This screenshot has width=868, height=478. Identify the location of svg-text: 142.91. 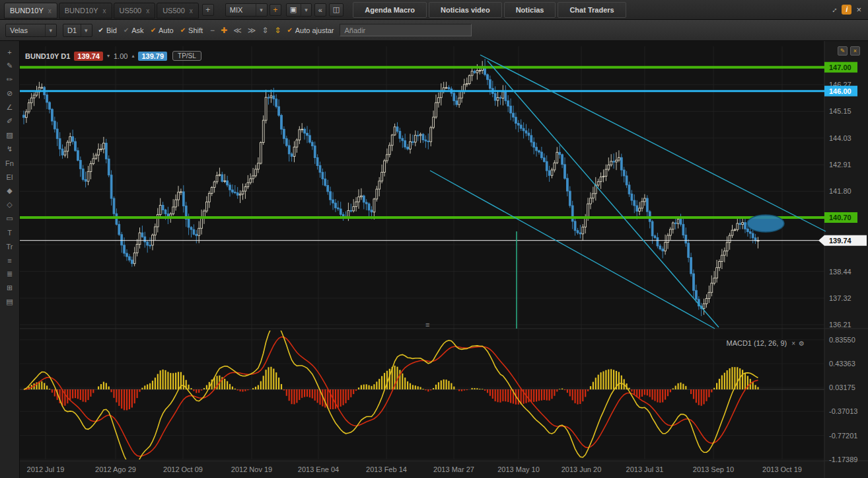
(840, 165).